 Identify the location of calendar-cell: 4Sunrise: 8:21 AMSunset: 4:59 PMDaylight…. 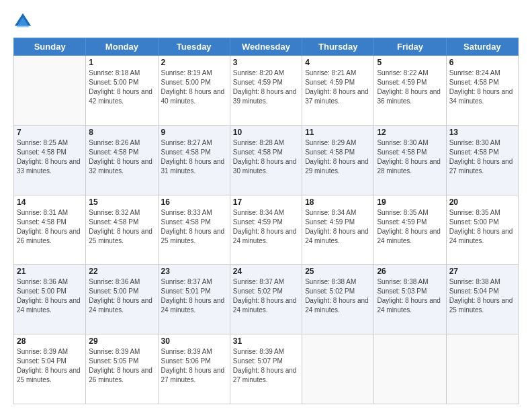
(339, 91).